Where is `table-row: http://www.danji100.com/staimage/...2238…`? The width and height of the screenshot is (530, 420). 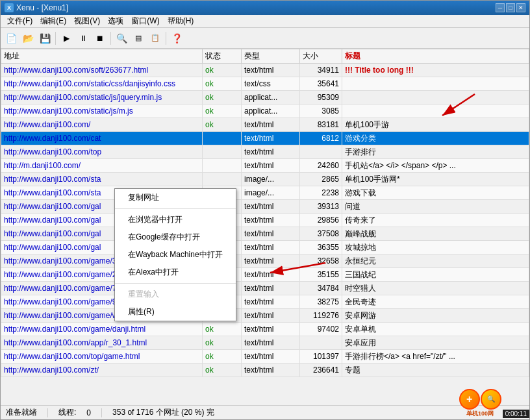 table-row: http://www.danji100.com/staimage/...2238… is located at coordinates (265, 193).